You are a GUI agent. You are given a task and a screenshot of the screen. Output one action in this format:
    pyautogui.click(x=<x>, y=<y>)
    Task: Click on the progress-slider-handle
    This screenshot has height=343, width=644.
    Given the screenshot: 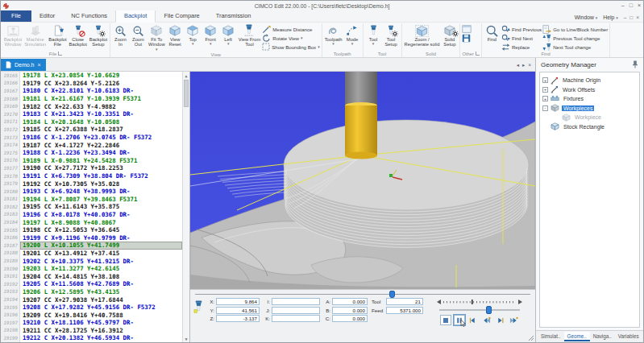 What is the action you would take?
    pyautogui.click(x=392, y=295)
    